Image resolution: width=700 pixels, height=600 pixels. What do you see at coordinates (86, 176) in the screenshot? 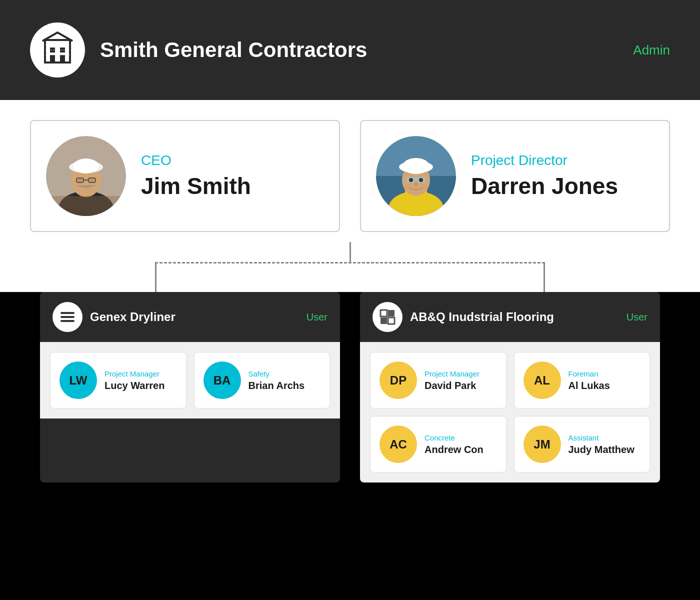
I see `ceo-photo` at bounding box center [86, 176].